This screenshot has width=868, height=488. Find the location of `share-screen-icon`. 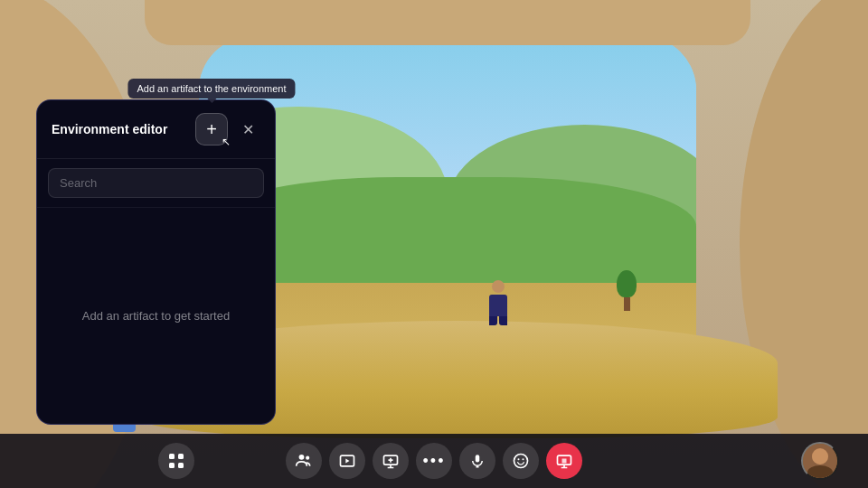

share-screen-icon is located at coordinates (391, 461).